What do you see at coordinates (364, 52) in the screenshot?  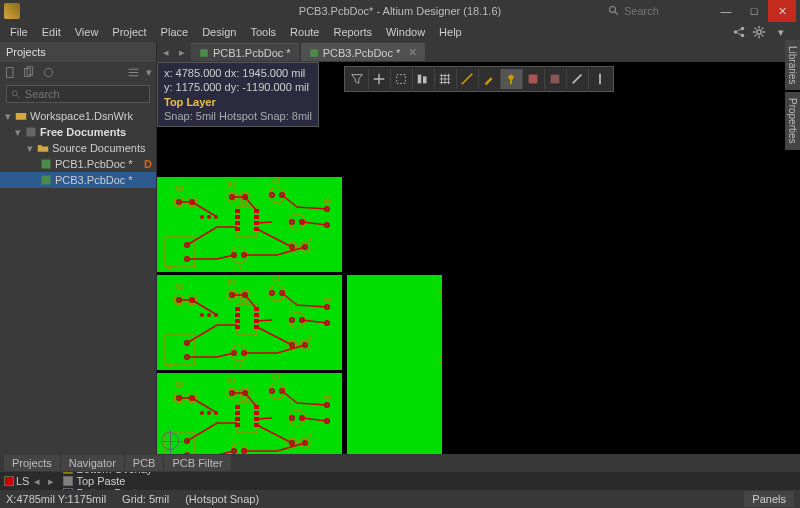 I see `tab-pcb3: PCB3.PcbDoc * ✕` at bounding box center [364, 52].